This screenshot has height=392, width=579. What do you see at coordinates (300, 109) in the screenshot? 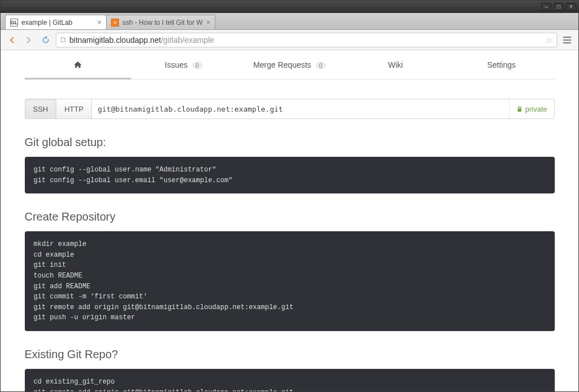
I see `clone-url-input: git@bitnamigitlab.cloudapp.net:example.g…` at bounding box center [300, 109].